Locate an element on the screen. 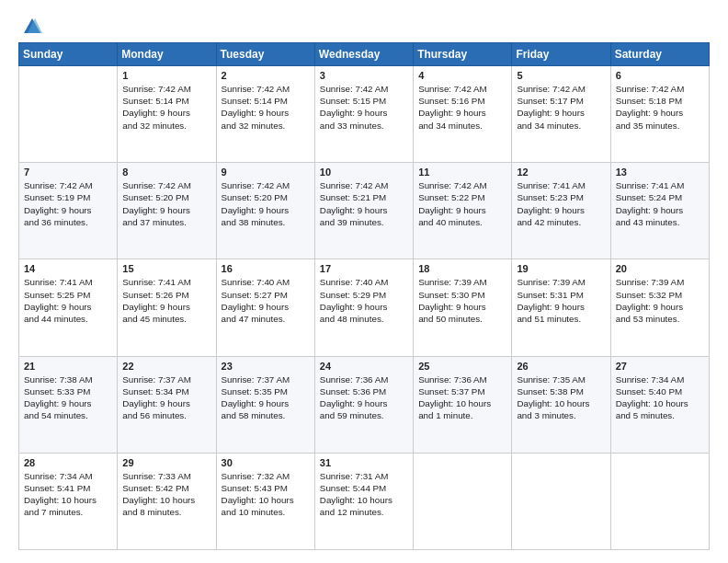  calendar-cell: 25Sunrise: 7:36 AM Sunset: 5:37 PM Dayli… is located at coordinates (463, 405).